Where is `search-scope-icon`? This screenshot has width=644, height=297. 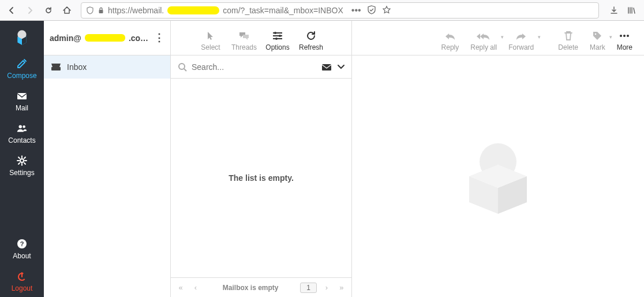
search-scope-icon is located at coordinates (327, 67).